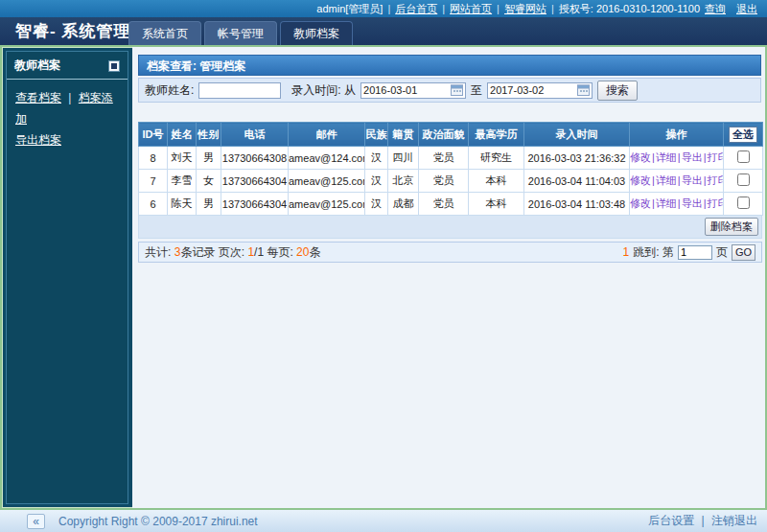 This screenshot has width=767, height=532. What do you see at coordinates (404, 158) in the screenshot?
I see `cell-hometown: 四川` at bounding box center [404, 158].